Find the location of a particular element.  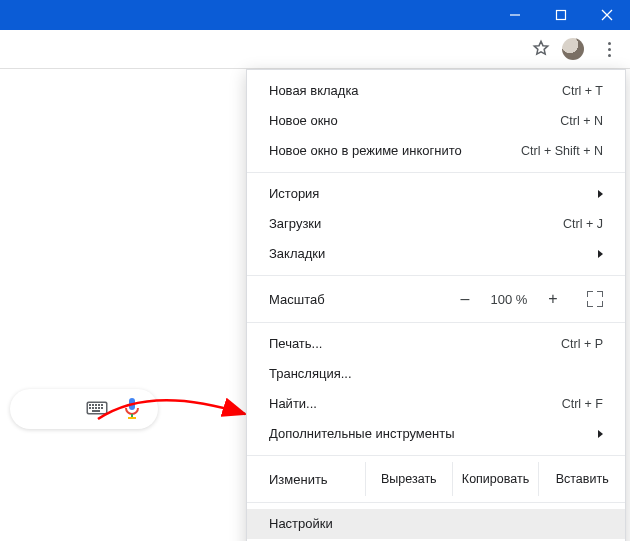

menu-item-new-window: Новое окно Ctrl + N is located at coordinates (436, 121).